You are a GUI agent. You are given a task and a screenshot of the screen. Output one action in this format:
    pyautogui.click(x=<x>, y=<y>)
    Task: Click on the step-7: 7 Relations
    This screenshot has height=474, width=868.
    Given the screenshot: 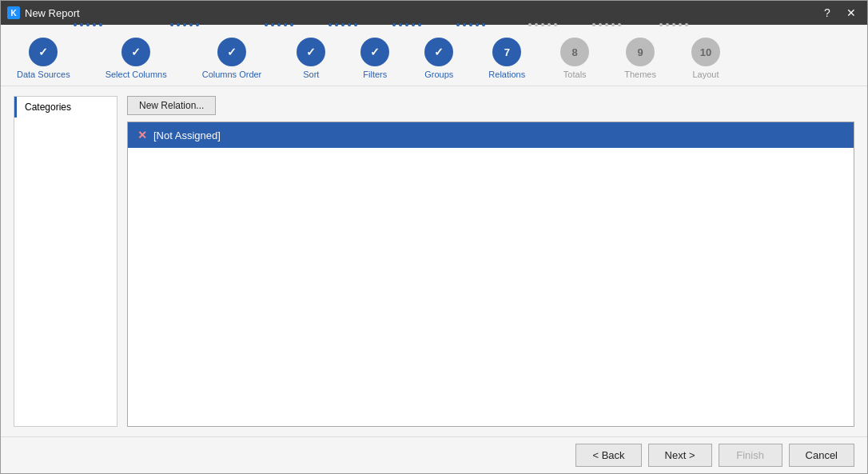 What is the action you would take?
    pyautogui.click(x=507, y=58)
    